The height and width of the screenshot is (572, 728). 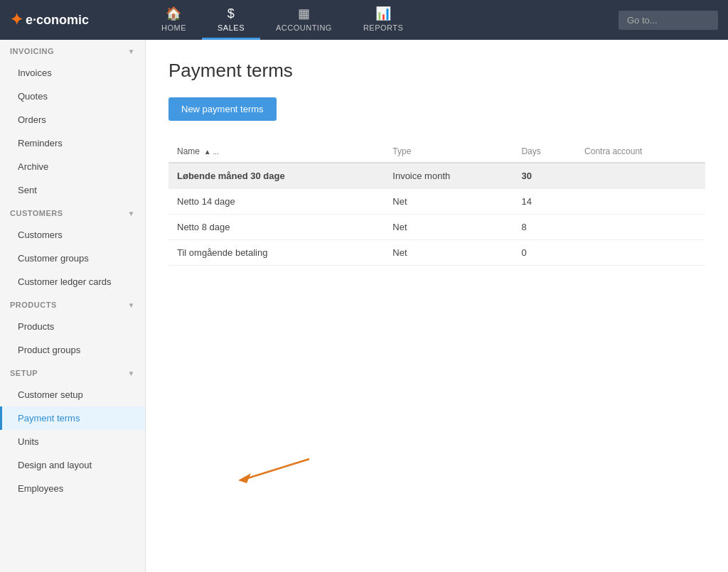 What do you see at coordinates (73, 489) in the screenshot?
I see `sidebar-item-employees: Employees` at bounding box center [73, 489].